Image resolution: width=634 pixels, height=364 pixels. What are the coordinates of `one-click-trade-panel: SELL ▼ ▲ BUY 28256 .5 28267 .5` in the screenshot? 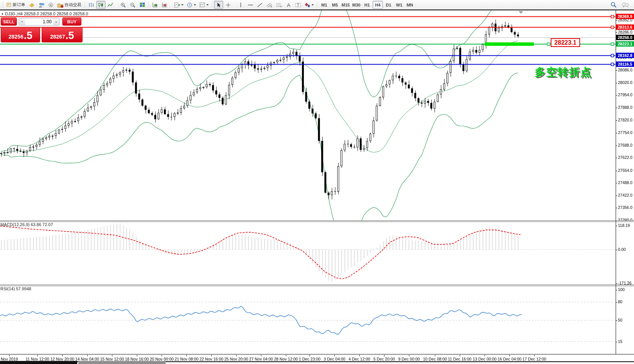 It's located at (42, 30).